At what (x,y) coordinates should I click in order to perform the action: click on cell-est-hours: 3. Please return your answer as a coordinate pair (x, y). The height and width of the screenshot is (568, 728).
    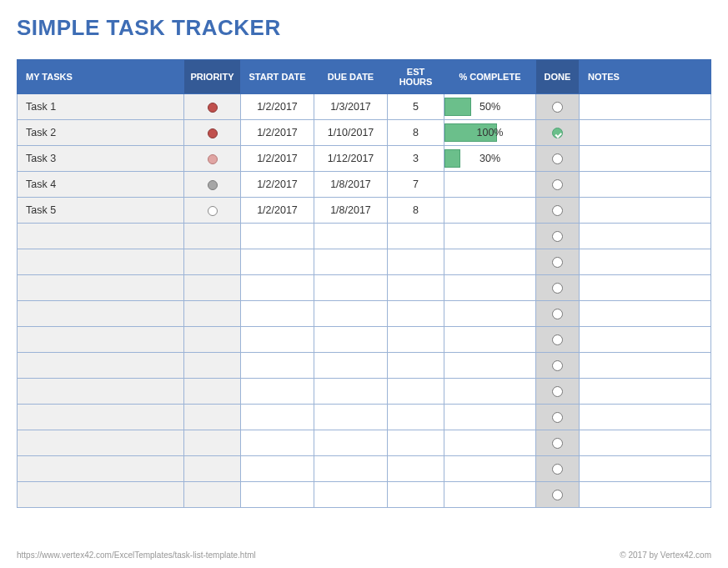
    Looking at the image, I should click on (416, 158).